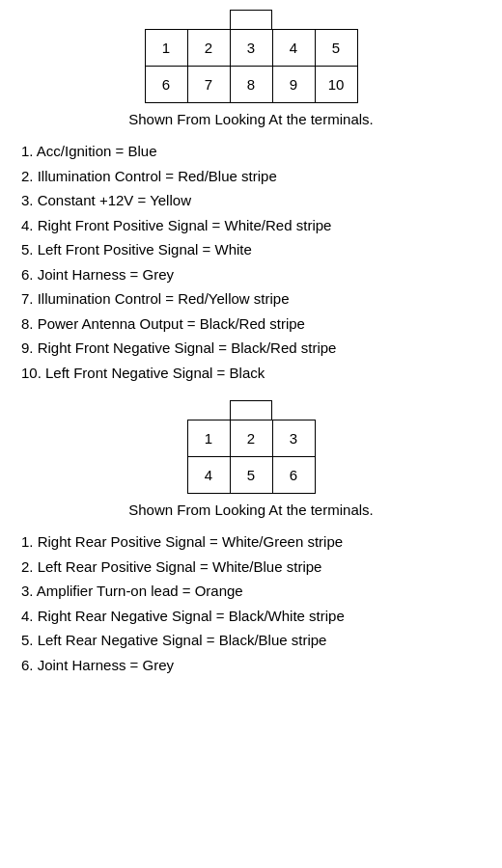 This screenshot has width=502, height=868. What do you see at coordinates (293, 475) in the screenshot?
I see `cell-2-3: 6` at bounding box center [293, 475].